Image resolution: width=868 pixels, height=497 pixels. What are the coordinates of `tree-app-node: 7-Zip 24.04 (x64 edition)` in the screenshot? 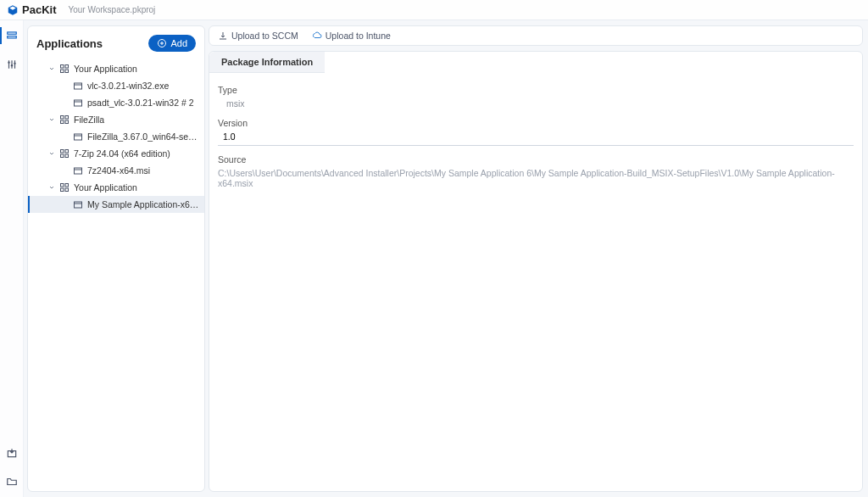 It's located at (116, 154).